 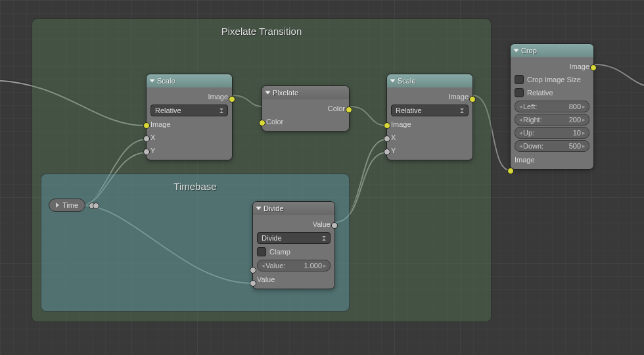 I want to click on checkbox-label: Clamp, so click(x=280, y=252).